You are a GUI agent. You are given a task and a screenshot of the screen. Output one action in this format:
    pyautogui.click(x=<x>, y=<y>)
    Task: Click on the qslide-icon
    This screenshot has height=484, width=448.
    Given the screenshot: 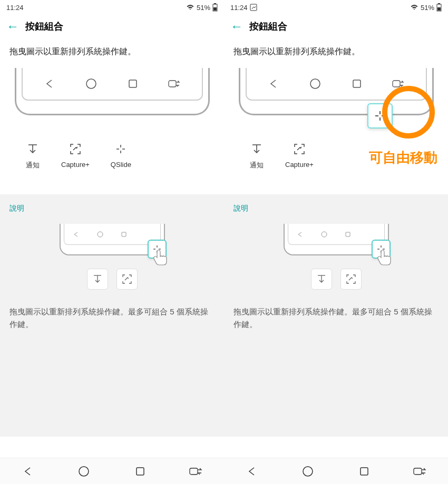 What is the action you would take?
    pyautogui.click(x=121, y=149)
    